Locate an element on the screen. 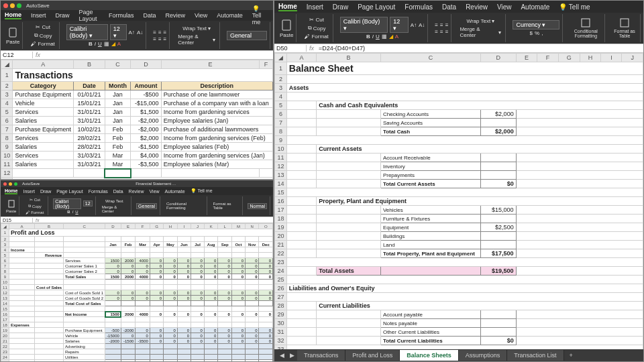 The image size is (644, 362). cell: $2,500 is located at coordinates (499, 228).